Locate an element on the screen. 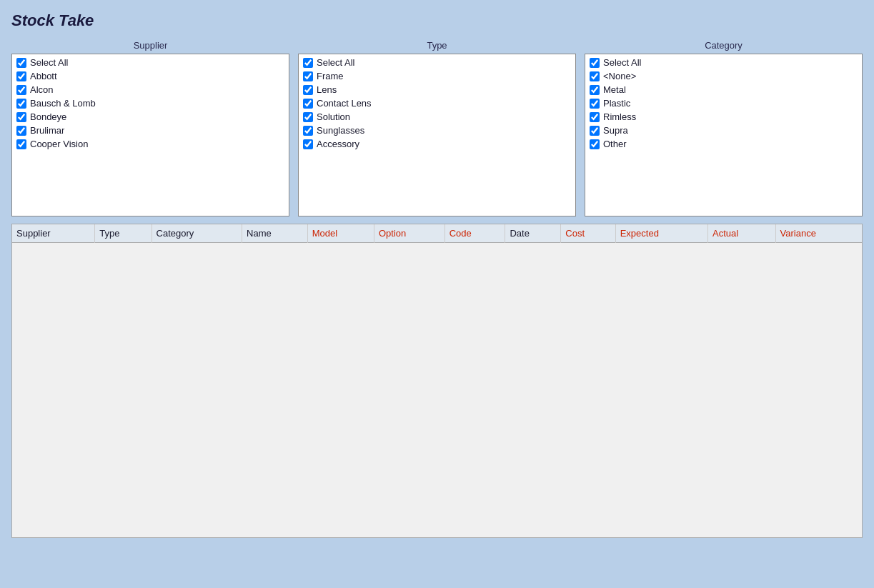  table-col-col-cost: Cost is located at coordinates (588, 234).